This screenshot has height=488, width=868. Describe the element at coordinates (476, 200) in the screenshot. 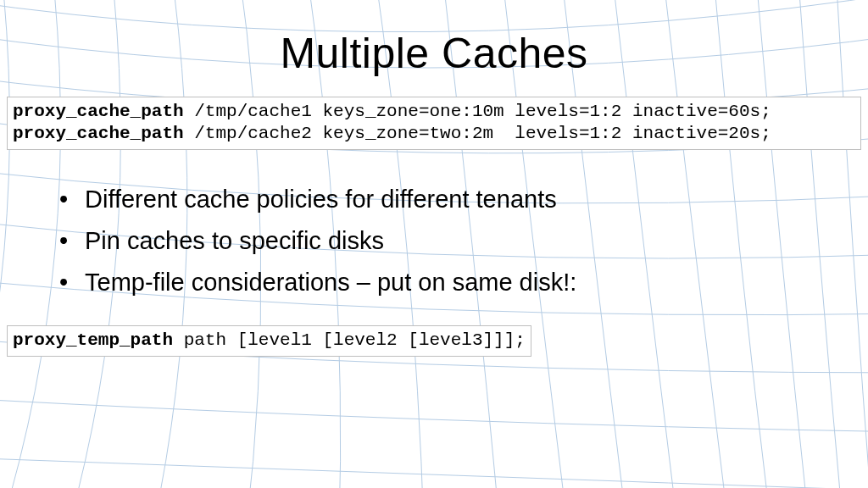

I see `bullet-item: Different cache policies for different t…` at that location.